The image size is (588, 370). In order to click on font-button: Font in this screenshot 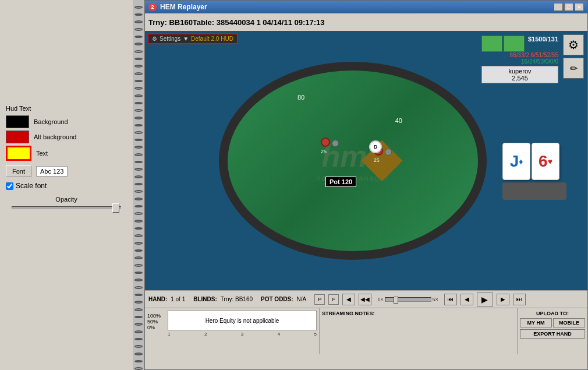, I will do `click(19, 171)`.